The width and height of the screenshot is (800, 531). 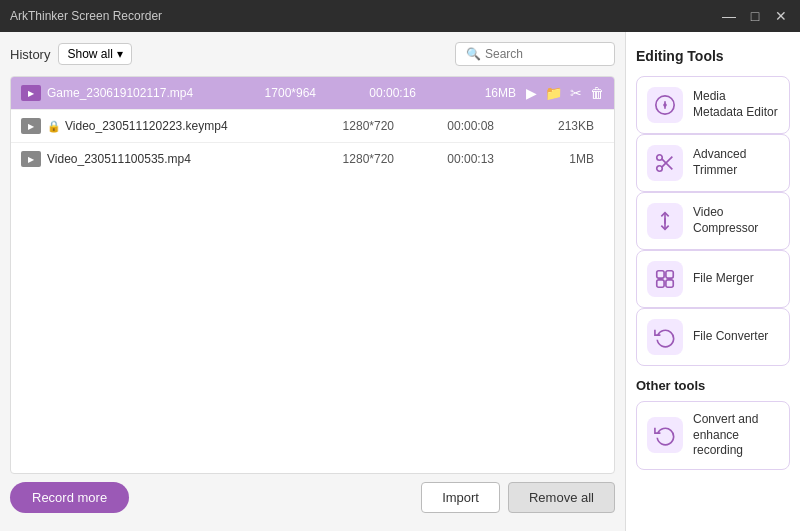 I want to click on tool-card-file-merger: File Merger, so click(x=713, y=279).